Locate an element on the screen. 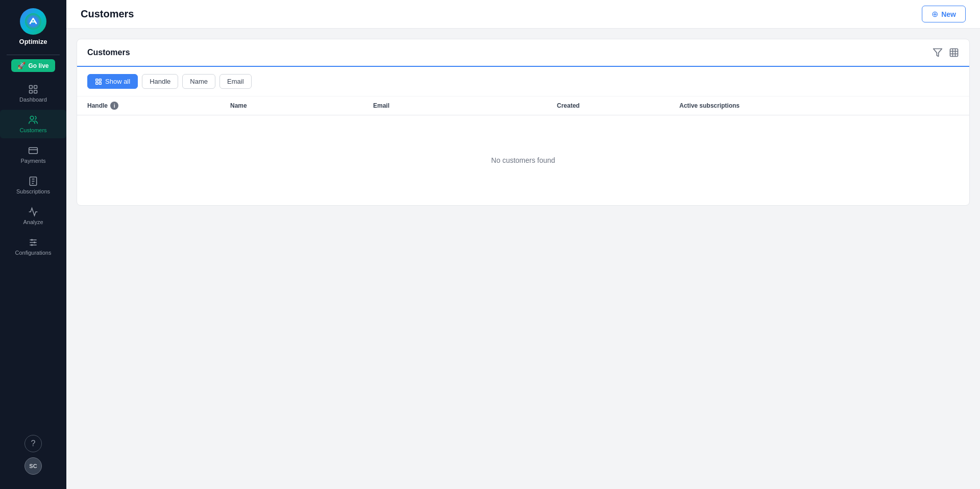  sidebar-item-configurations: Configurations is located at coordinates (33, 247).